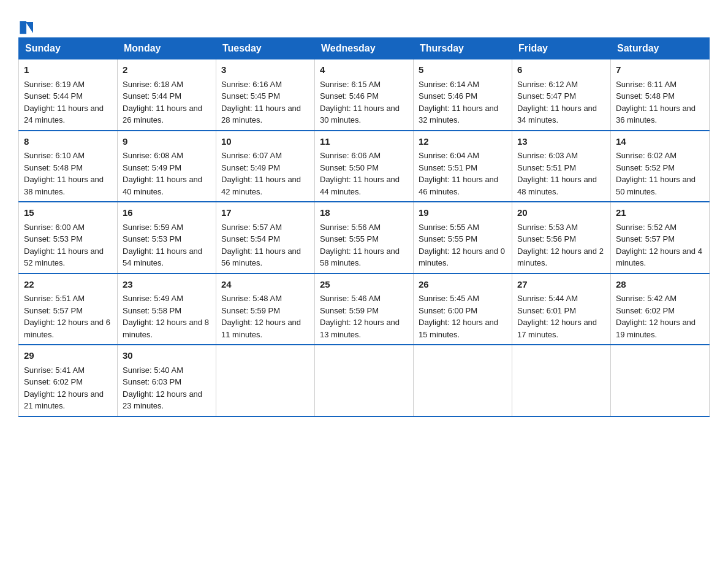  Describe the element at coordinates (458, 185) in the screenshot. I see `daylight-text: Daylight: 11 hours and 46 minutes.` at that location.